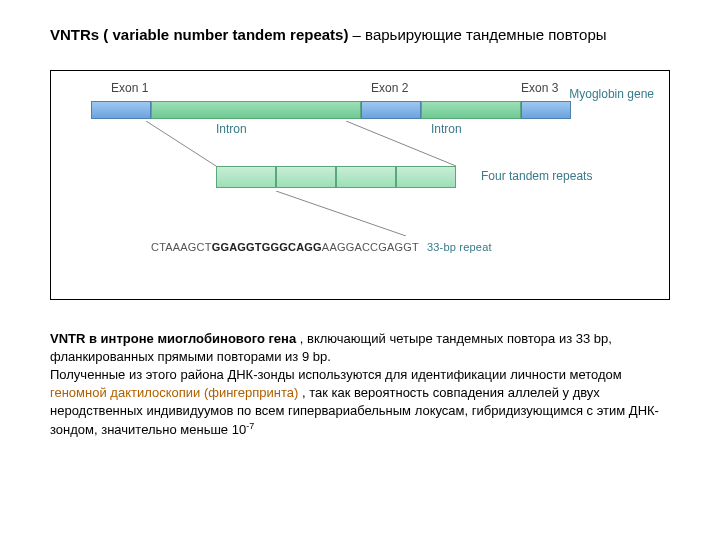 This screenshot has width=720, height=540. Describe the element at coordinates (336, 374) in the screenshot. I see `cap3: Полученные из этого района ДНК-зонды исп…` at that location.